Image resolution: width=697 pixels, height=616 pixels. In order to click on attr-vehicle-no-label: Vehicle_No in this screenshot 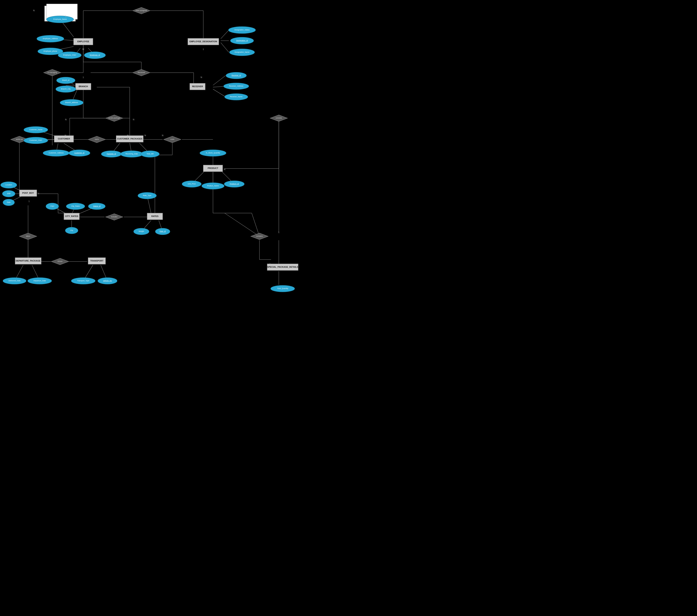, I will do `click(107, 281)`.